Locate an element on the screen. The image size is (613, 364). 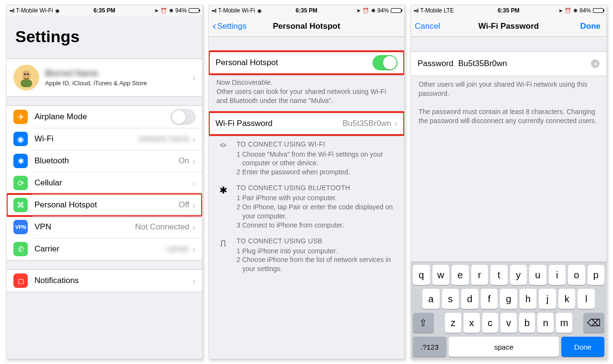
battery-pct: 94% is located at coordinates (585, 11).